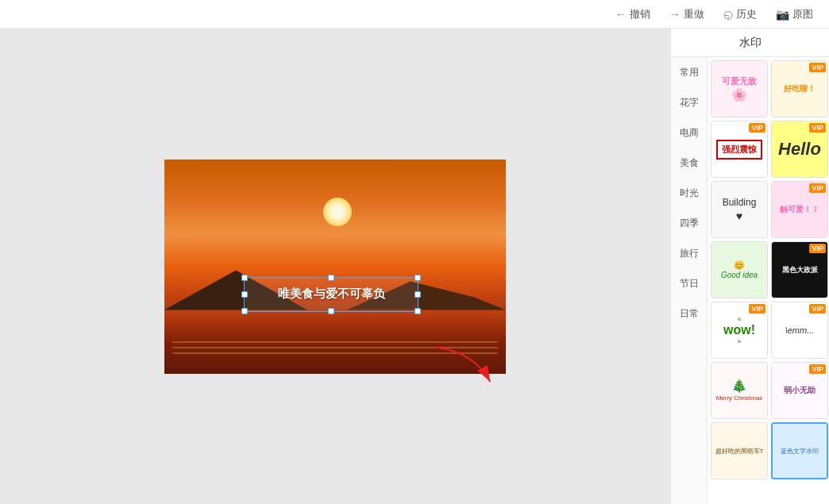 This screenshot has height=504, width=829. I want to click on handle-bottom-right, so click(418, 311).